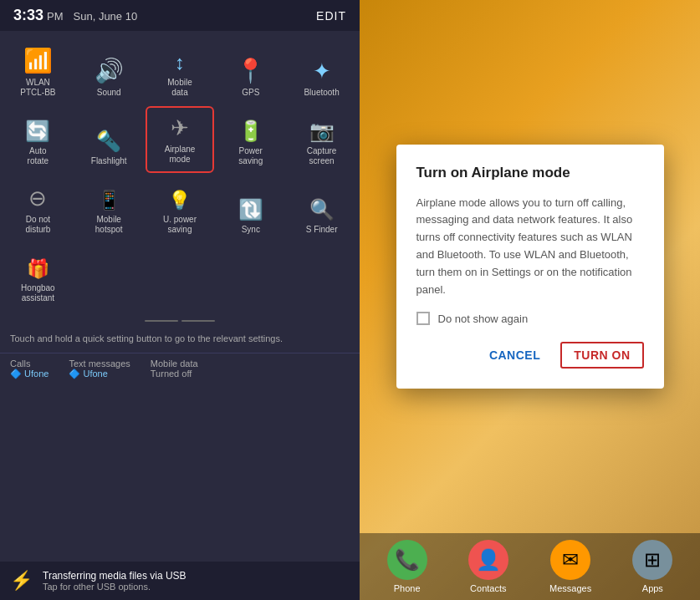 Image resolution: width=700 pixels, height=600 pixels. What do you see at coordinates (181, 71) in the screenshot?
I see `qs-mobile-data: ↕ Mobiledata` at bounding box center [181, 71].